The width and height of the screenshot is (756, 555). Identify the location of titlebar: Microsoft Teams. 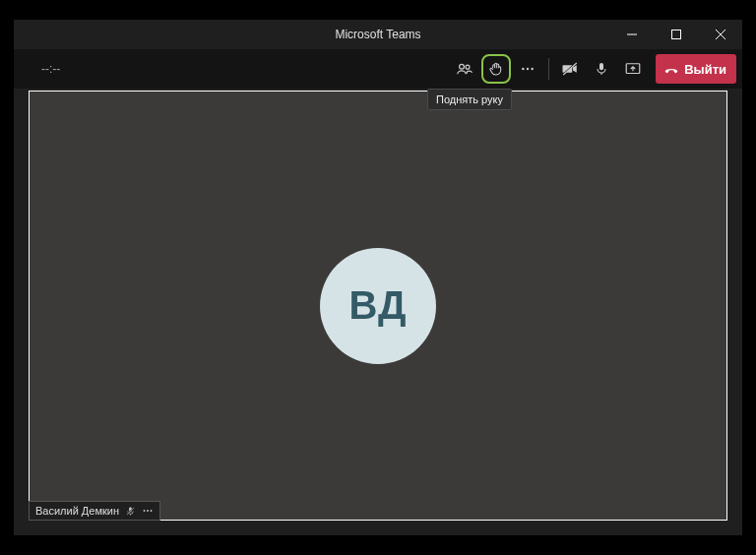
(378, 34).